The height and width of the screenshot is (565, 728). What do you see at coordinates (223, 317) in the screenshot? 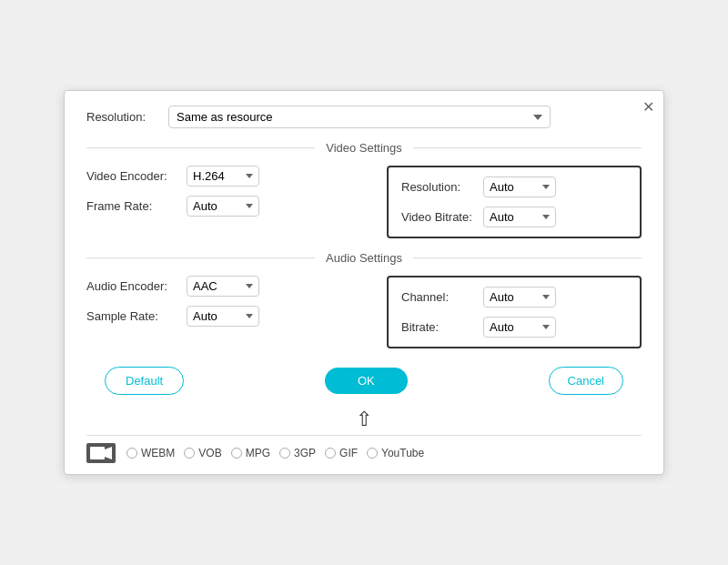
I see `sample-rate-select: Auto` at bounding box center [223, 317].